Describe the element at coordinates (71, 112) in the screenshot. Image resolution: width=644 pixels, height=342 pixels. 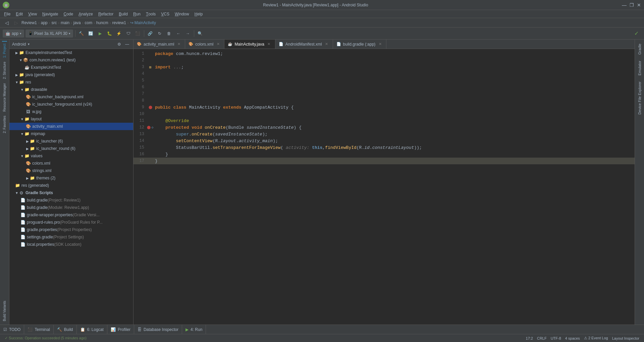
I see `tree-item-wjpg: 🖼 w.jpg` at that location.